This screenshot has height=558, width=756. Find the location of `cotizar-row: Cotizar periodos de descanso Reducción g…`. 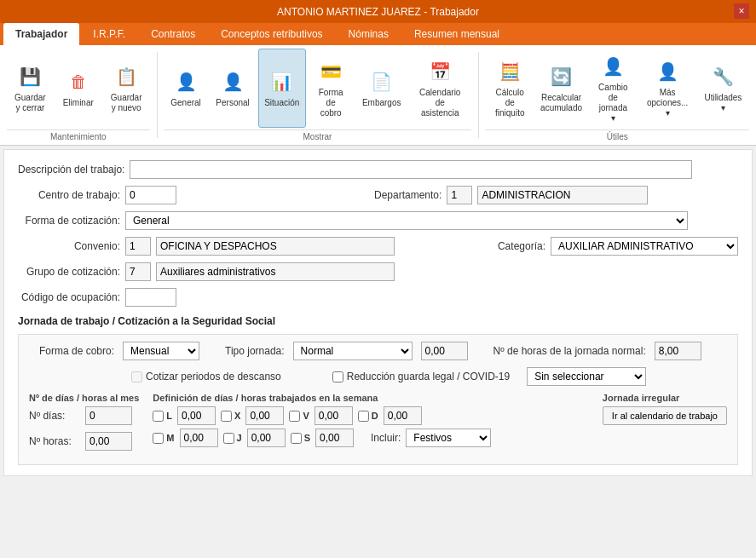

cotizar-row: Cotizar periodos de descanso Reducción g… is located at coordinates (378, 377).